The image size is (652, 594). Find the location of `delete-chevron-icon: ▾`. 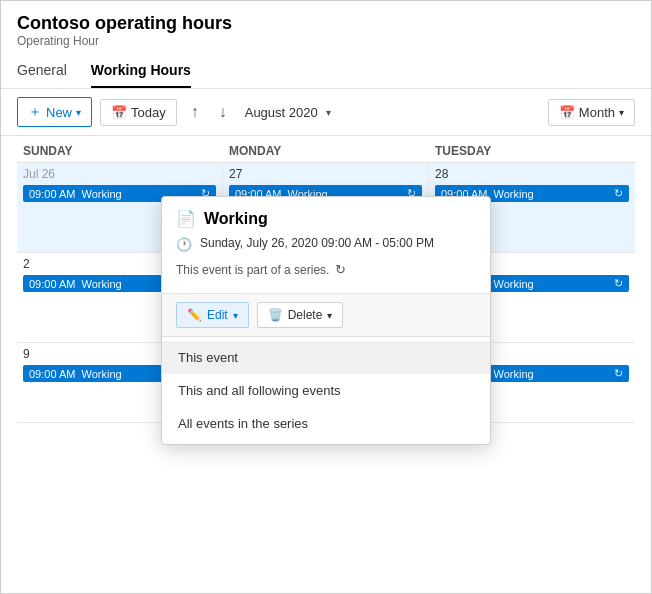

delete-chevron-icon: ▾ is located at coordinates (330, 316).